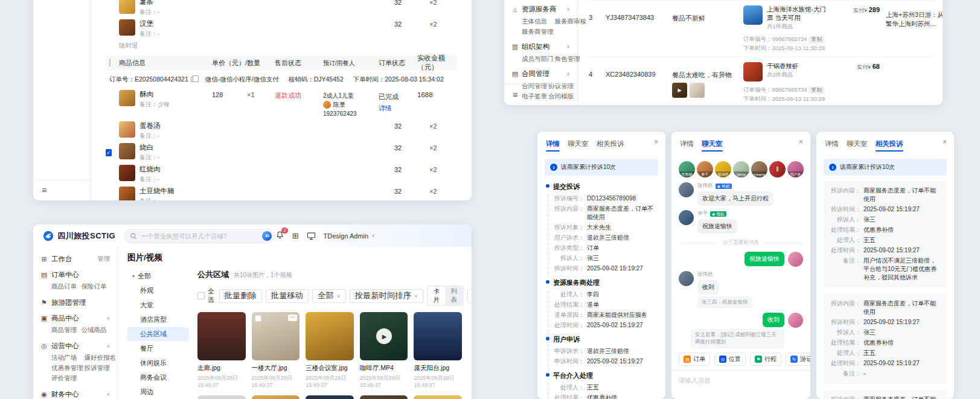 The width and height of the screenshot is (980, 399). Describe the element at coordinates (541, 10) in the screenshot. I see `sidebar-group-title: ⌂资源服务商∧` at that location.